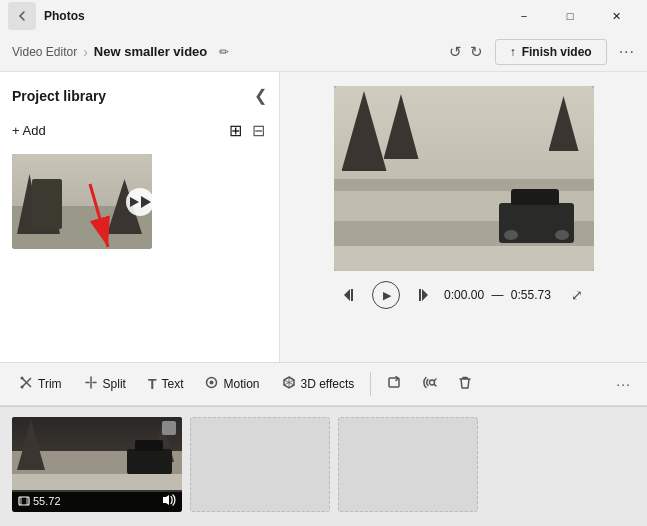  I want to click on minimize-button: −, so click(524, 16).